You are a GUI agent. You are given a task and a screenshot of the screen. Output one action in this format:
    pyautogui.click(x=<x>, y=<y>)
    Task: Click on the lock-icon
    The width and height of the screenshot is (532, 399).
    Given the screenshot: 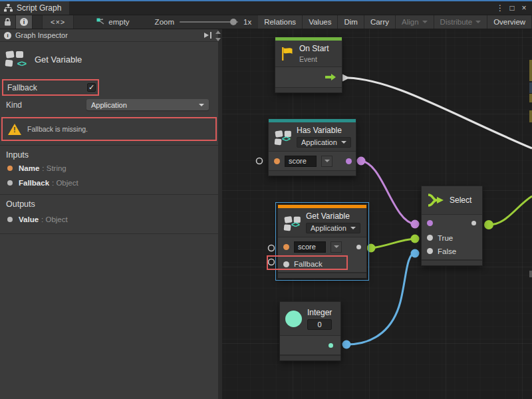 What is the action you would take?
    pyautogui.click(x=8, y=22)
    